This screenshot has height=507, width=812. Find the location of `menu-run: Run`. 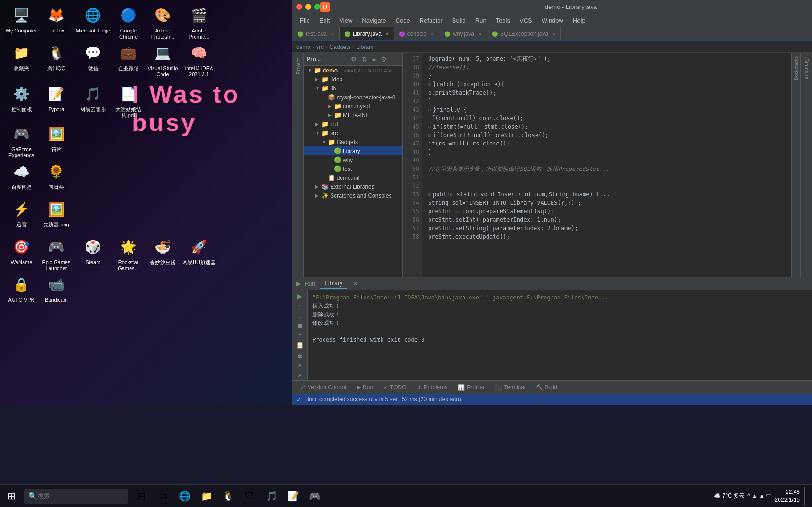

menu-run: Run is located at coordinates (481, 21).